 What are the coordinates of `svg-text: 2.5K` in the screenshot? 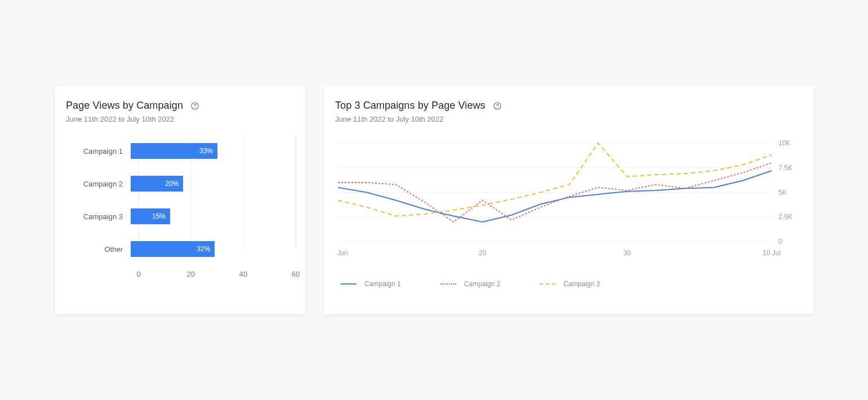 It's located at (785, 217).